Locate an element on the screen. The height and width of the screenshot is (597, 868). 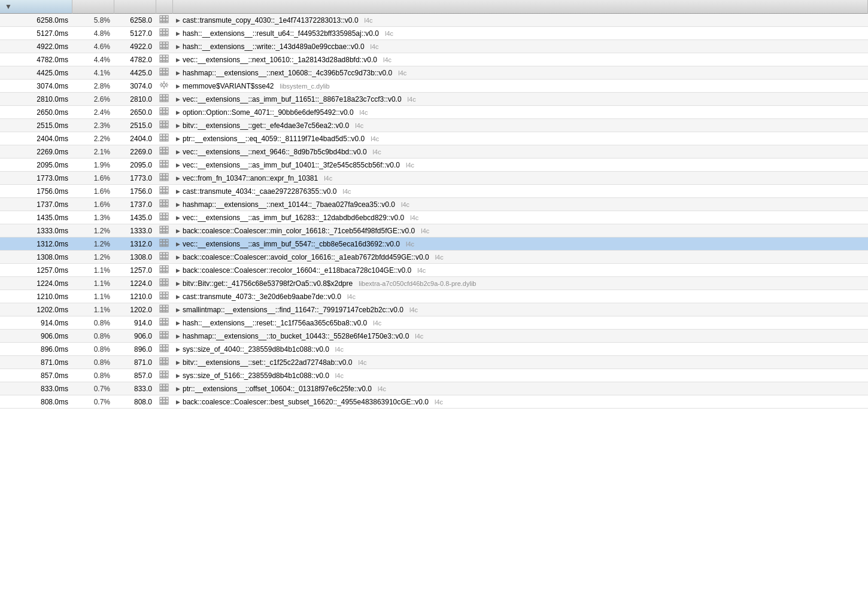
cell-symbol-name: ▶memmove$VARIANT$sse42libsystem_c.dylib is located at coordinates (520, 86).